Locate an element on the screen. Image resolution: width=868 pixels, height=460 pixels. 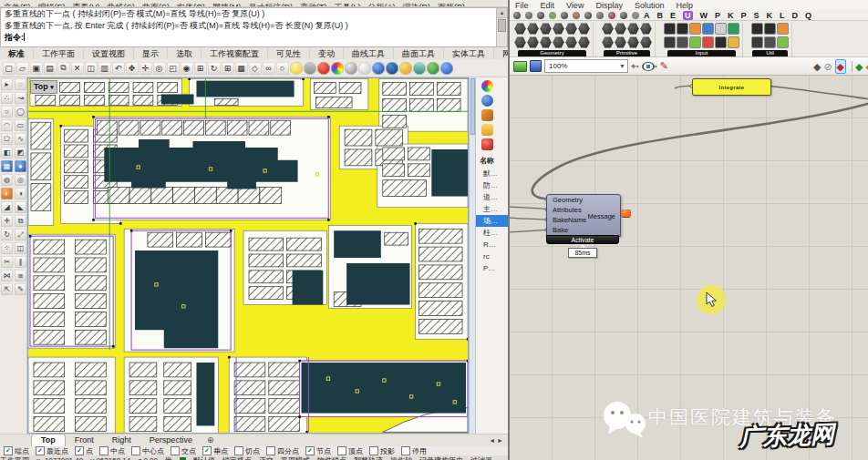
zoom-level-select: 100%▼ is located at coordinates (586, 66).